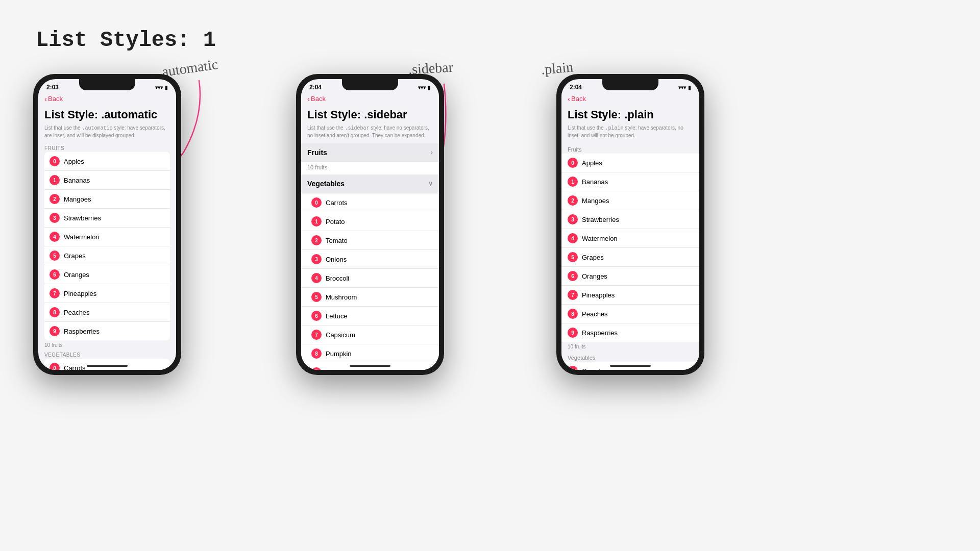 Image resolution: width=980 pixels, height=551 pixels. What do you see at coordinates (370, 153) in the screenshot?
I see `sidebar-section-fruits: Fruits ›` at bounding box center [370, 153].